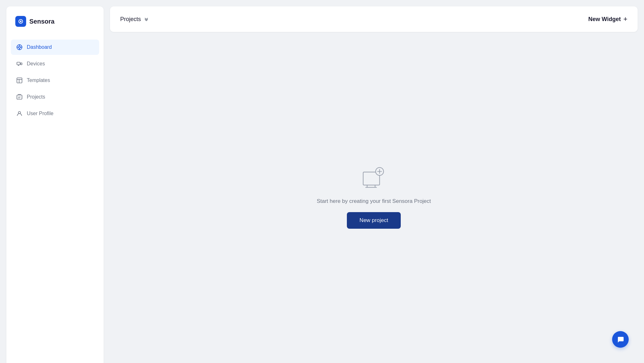 The width and height of the screenshot is (644, 363). I want to click on templates-icon, so click(19, 80).